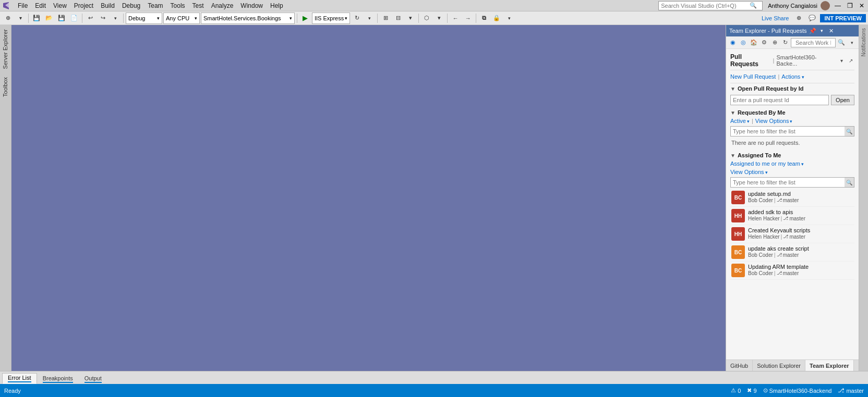 Image resolution: width=868 pixels, height=397 pixels. What do you see at coordinates (792, 216) in the screenshot?
I see `pr-list-item: HH added sdk to apis Helen Hacker | ⎇ ma…` at bounding box center [792, 216].